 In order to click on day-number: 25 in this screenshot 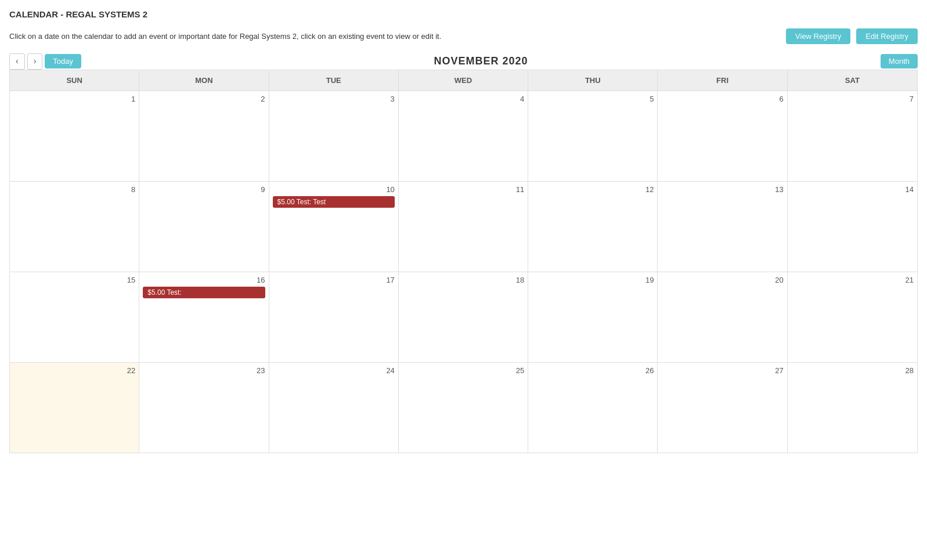, I will do `click(463, 370)`.